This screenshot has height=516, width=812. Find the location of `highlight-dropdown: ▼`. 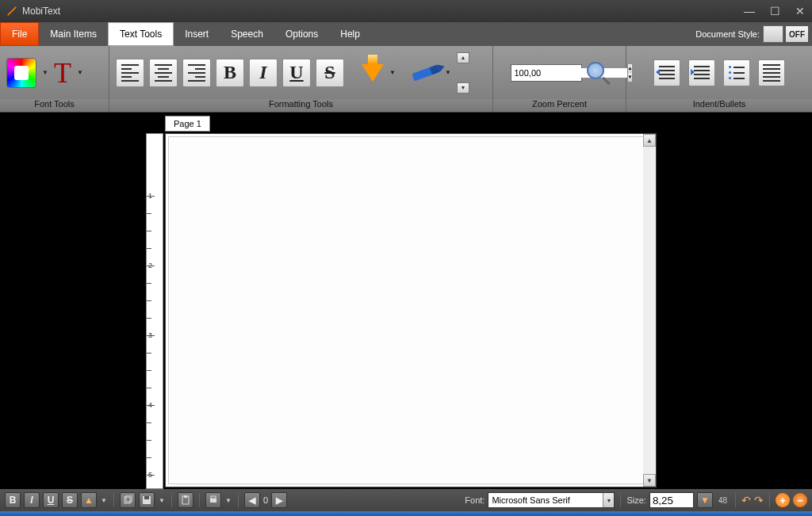

highlight-dropdown: ▼ is located at coordinates (448, 73).